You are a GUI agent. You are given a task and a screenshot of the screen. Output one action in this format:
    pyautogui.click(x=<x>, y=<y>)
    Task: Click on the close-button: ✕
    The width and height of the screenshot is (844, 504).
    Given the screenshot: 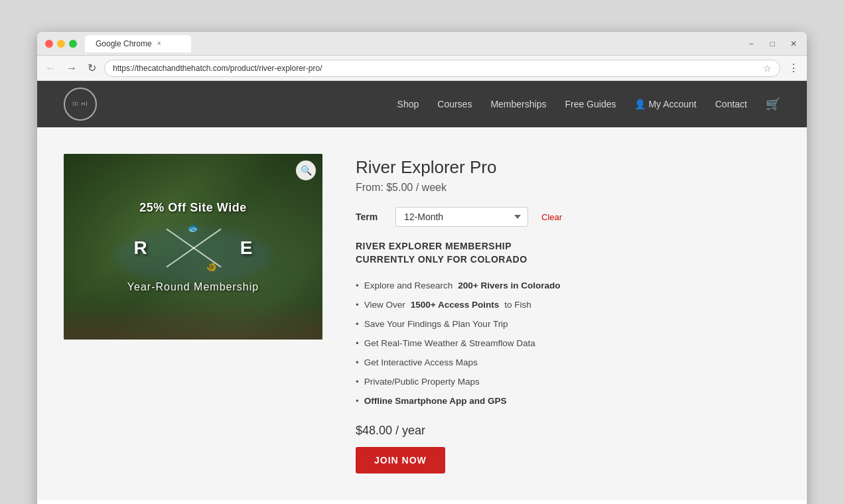 What is the action you would take?
    pyautogui.click(x=794, y=44)
    